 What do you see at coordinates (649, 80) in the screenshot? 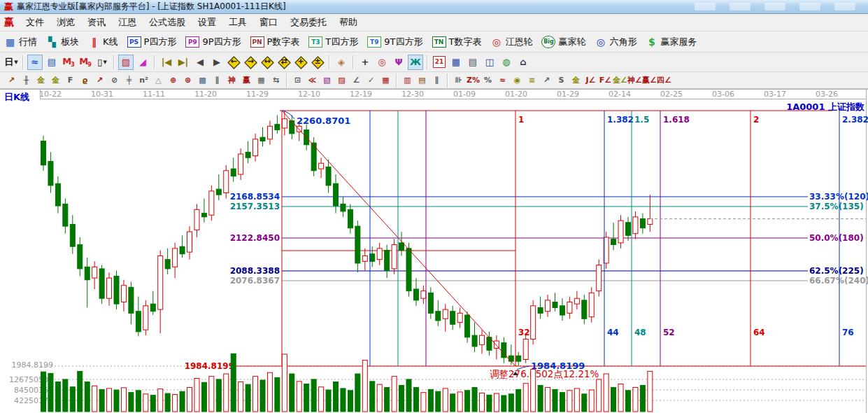
I see `draw-tool-45: 赢∠` at bounding box center [649, 80].